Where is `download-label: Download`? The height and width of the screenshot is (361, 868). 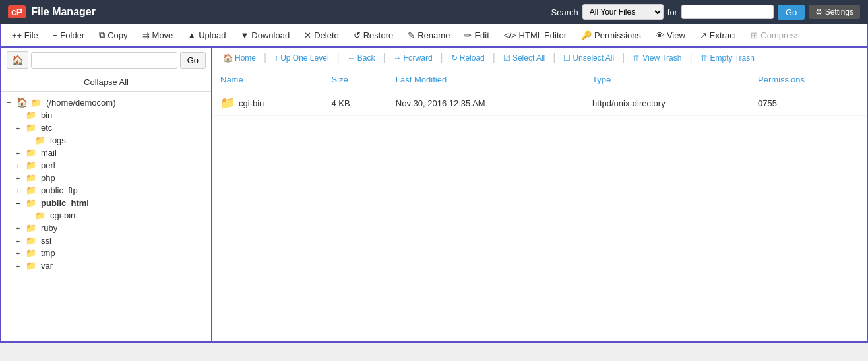 download-label: Download is located at coordinates (270, 36).